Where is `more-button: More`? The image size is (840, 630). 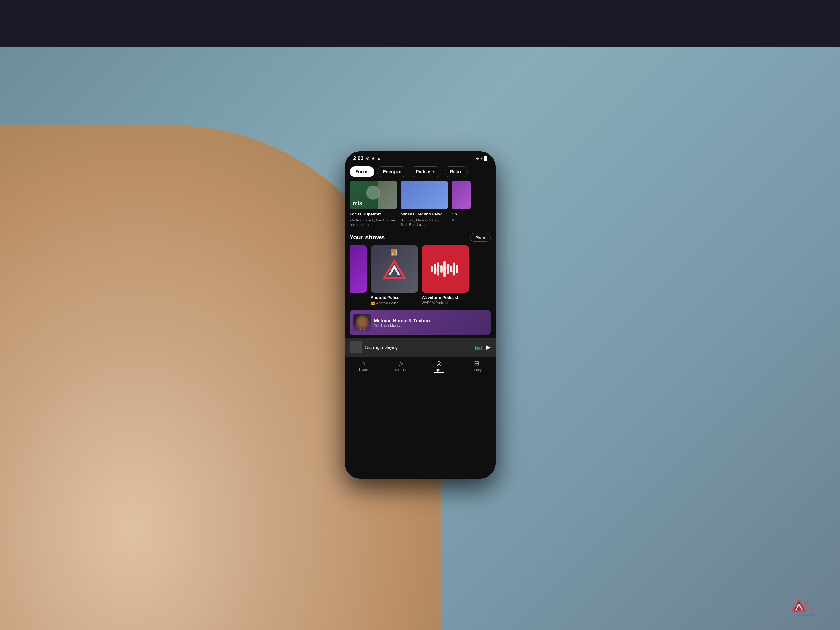 more-button: More is located at coordinates (480, 237).